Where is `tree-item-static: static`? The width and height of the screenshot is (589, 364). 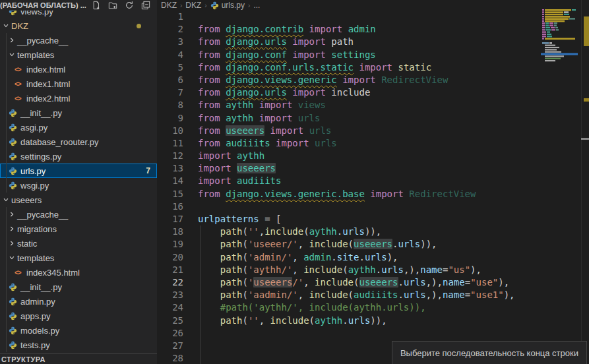
tree-item-static: static is located at coordinates (78, 243).